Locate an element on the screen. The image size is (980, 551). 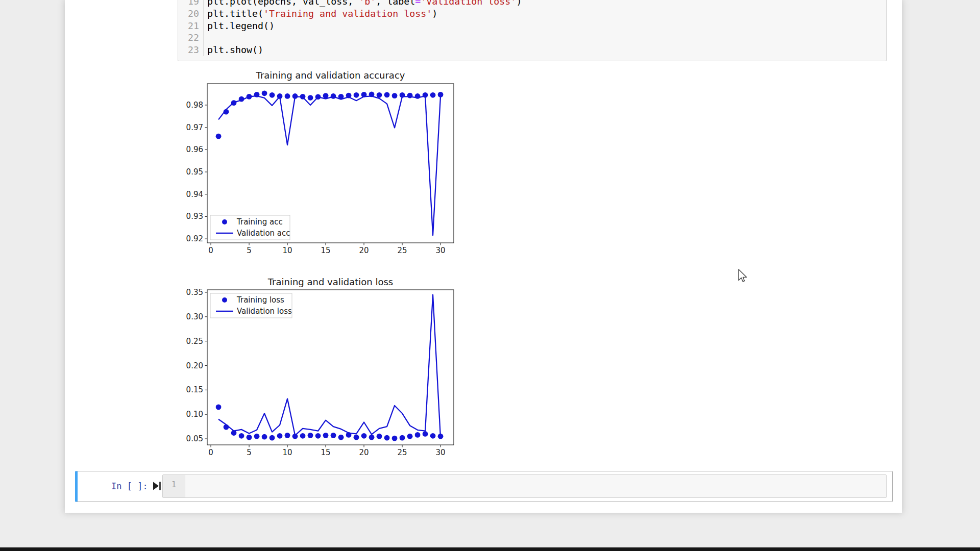
editor-gutter: 1 is located at coordinates (174, 486).